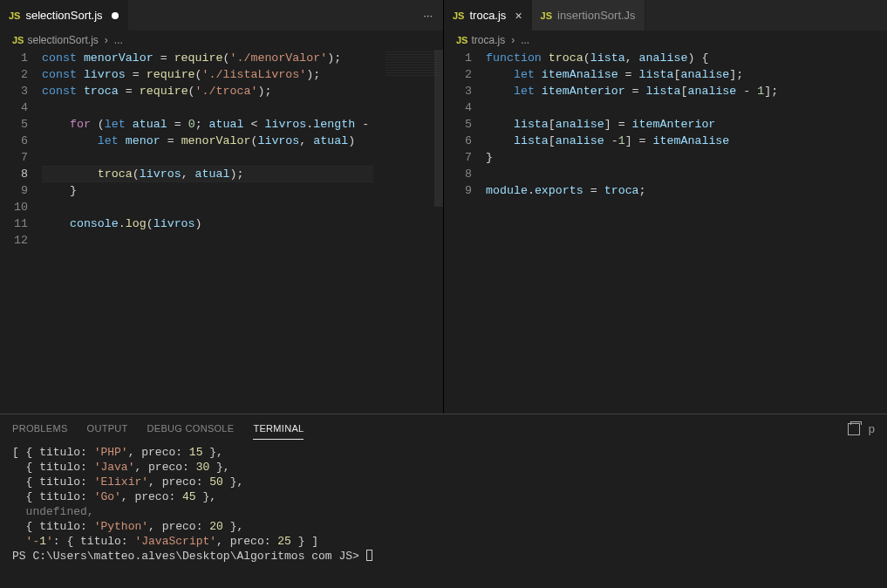  What do you see at coordinates (115, 16) in the screenshot?
I see `dirty-indicator-icon` at bounding box center [115, 16].